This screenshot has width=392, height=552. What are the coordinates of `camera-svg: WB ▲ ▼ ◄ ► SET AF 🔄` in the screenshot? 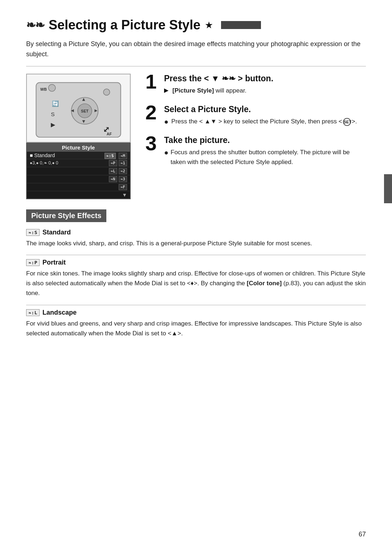 It's located at (78, 108).